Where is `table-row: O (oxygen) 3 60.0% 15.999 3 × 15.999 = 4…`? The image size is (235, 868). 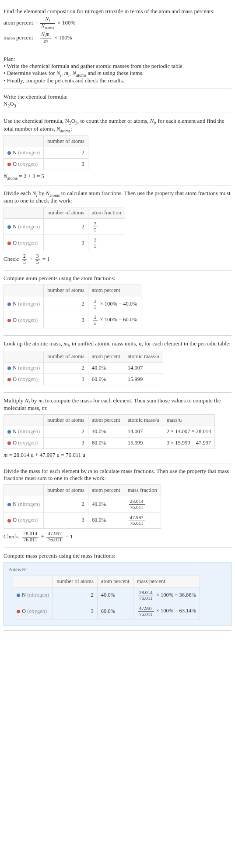 table-row: O (oxygen) 3 60.0% 15.999 3 × 15.999 = 4… is located at coordinates (109, 443).